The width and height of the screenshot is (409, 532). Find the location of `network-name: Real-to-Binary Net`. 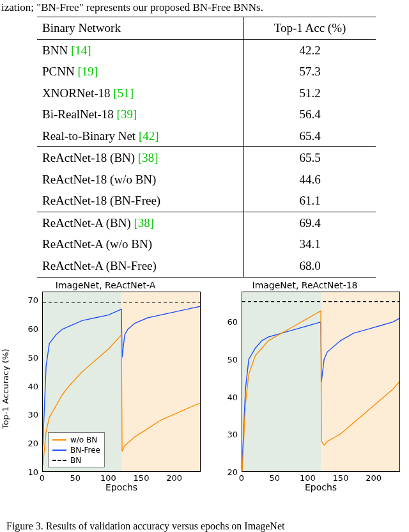

network-name: Real-to-Binary Net is located at coordinates (91, 136).